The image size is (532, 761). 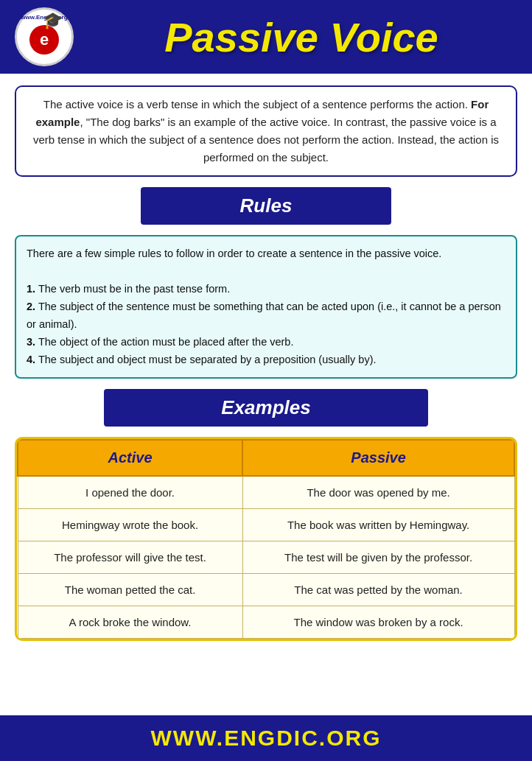 I want to click on rule-4: 4. The subject and object must be separa…, so click(x=266, y=360).